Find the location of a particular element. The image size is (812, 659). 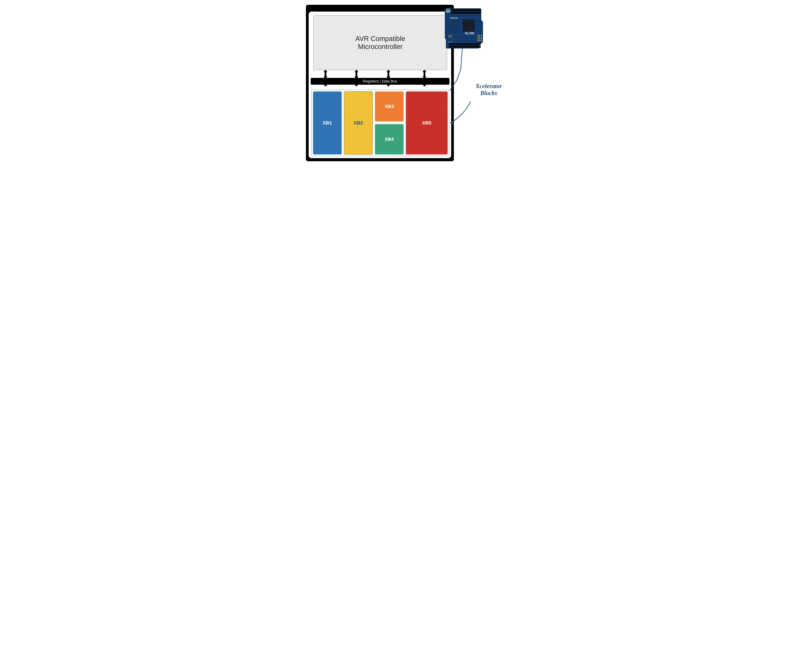

board-reset-label: RESET is located at coordinates (449, 8).